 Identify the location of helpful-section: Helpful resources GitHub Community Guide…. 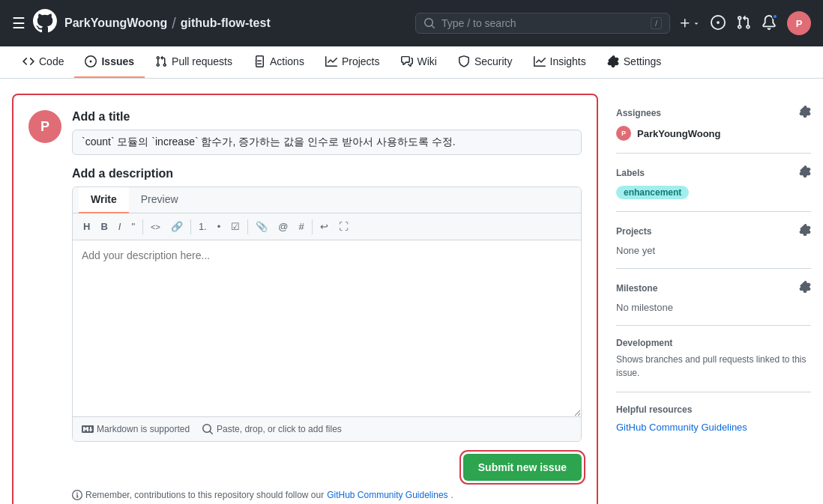
(714, 419).